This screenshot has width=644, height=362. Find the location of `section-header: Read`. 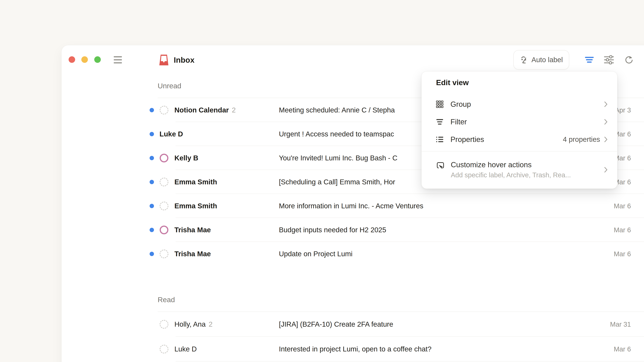

section-header: Read is located at coordinates (353, 300).